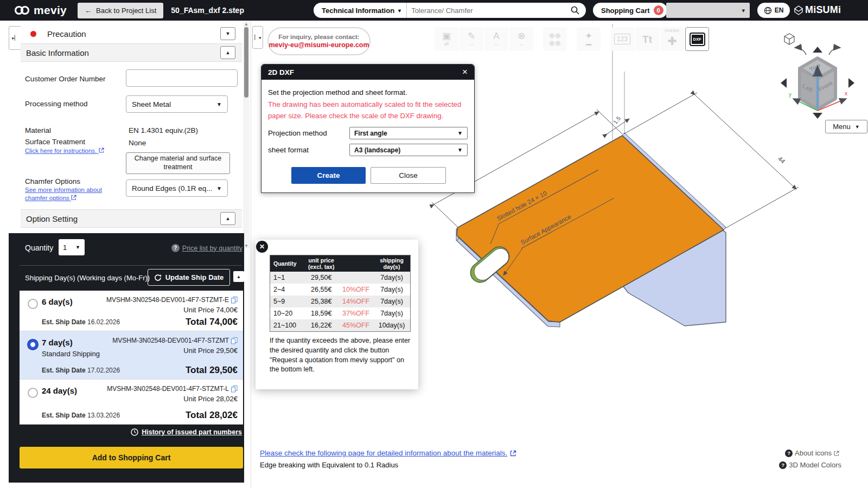  I want to click on misumi-logo: MiSUMi, so click(818, 10).